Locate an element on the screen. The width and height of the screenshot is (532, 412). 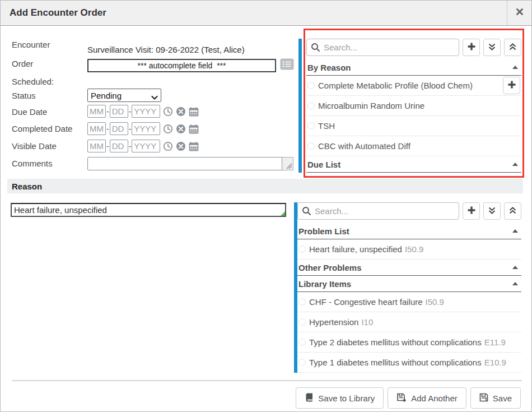
completed-date-year-input is located at coordinates (146, 129).